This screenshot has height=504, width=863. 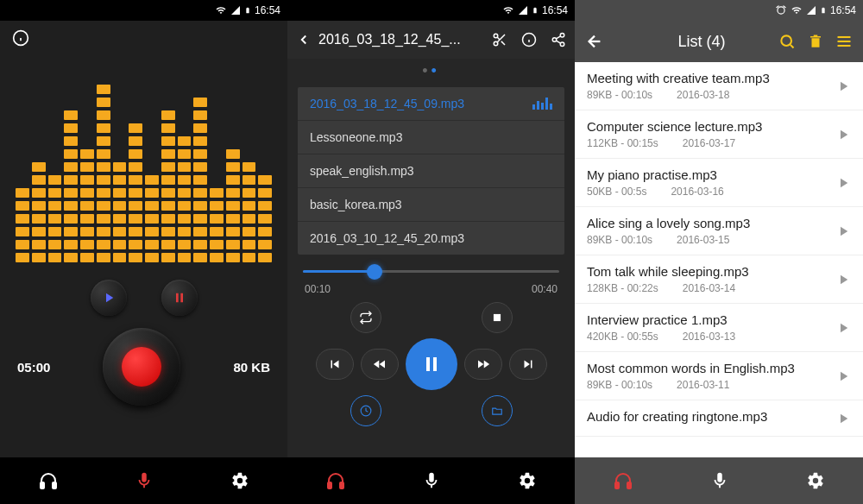 What do you see at coordinates (558, 40) in the screenshot?
I see `share-icon` at bounding box center [558, 40].